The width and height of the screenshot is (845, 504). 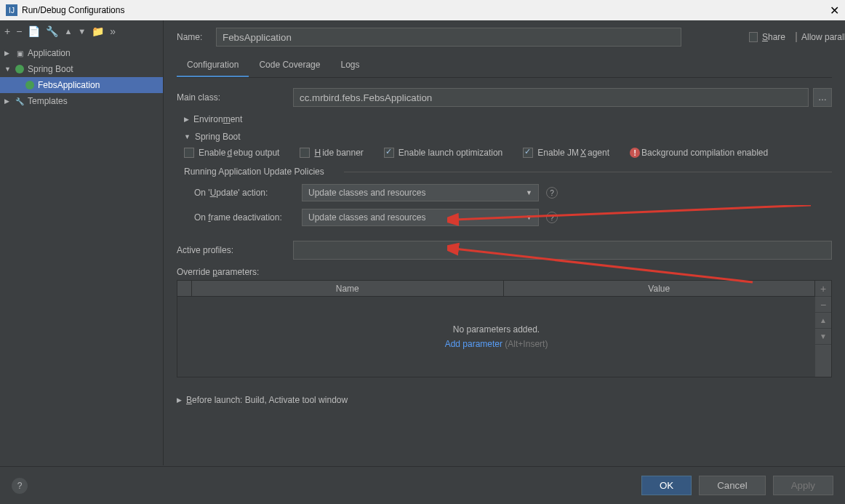 I want to click on wrench-icon: 🔧, so click(x=20, y=101).